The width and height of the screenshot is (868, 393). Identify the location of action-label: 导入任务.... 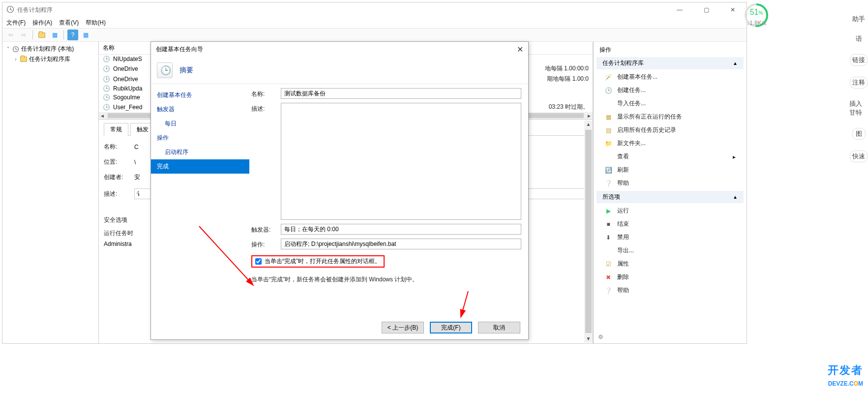
(631, 103).